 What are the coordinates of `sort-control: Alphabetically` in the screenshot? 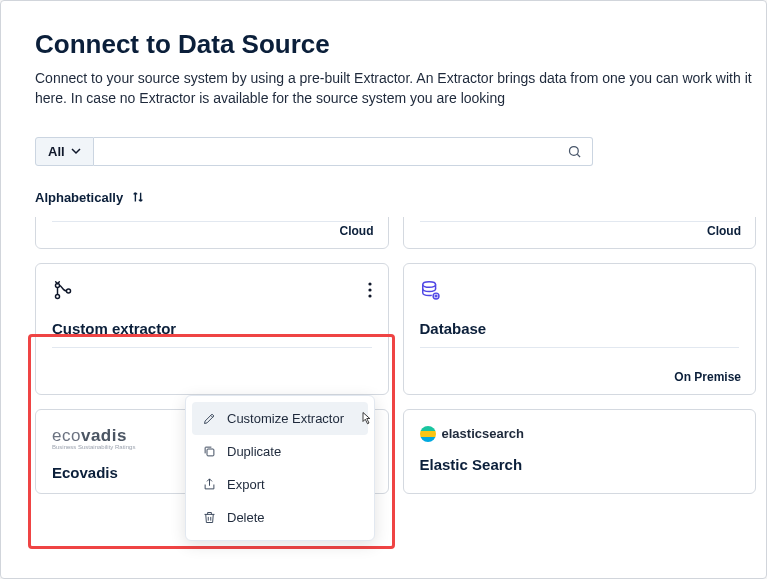 It's located at (400, 198).